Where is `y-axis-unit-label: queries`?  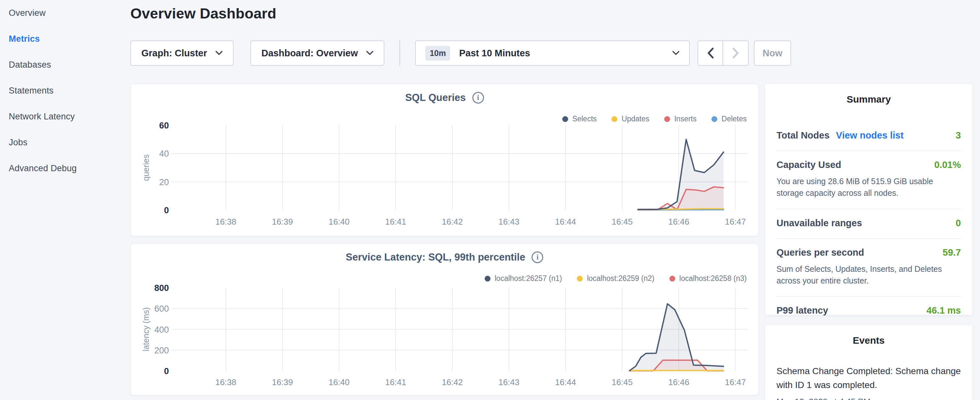 y-axis-unit-label: queries is located at coordinates (146, 167).